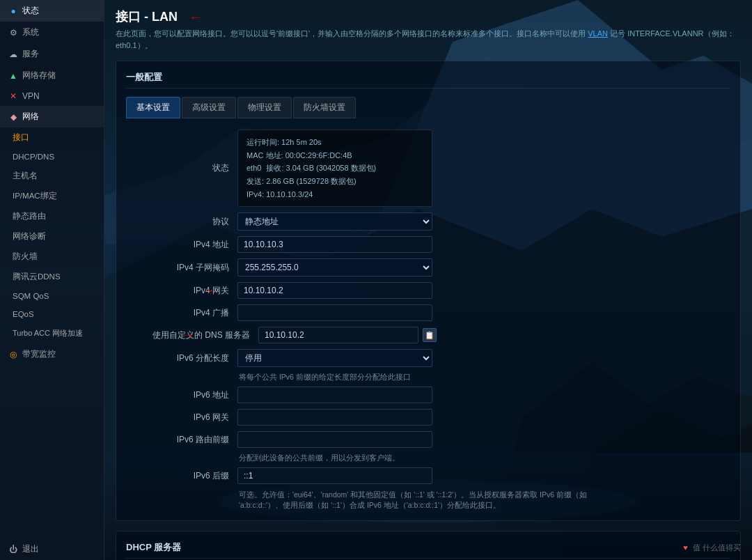 This screenshot has width=752, height=560. Describe the element at coordinates (21, 138) in the screenshot. I see `sidebar-item-label: 接口` at that location.